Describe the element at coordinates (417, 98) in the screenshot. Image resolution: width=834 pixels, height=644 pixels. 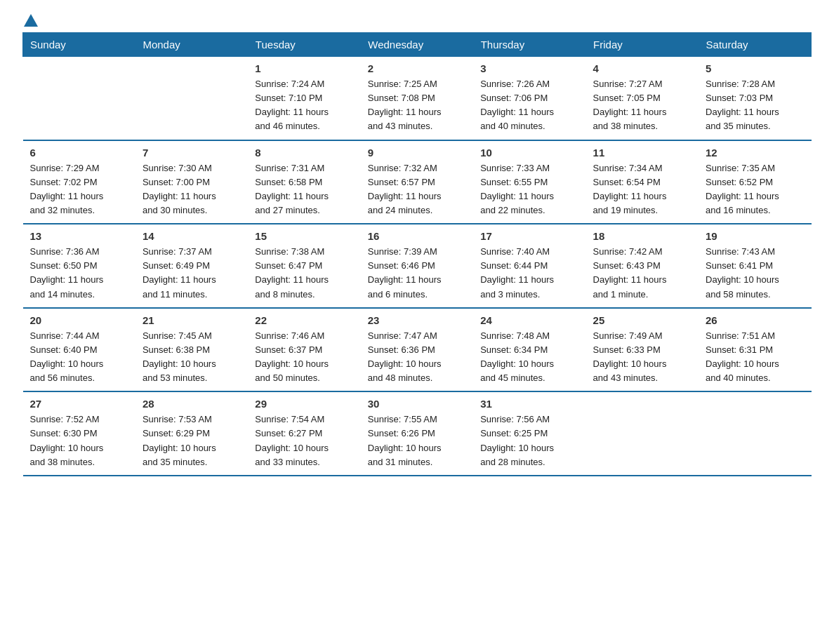
I see `calendar-cell: 2Sunrise: 7:25 AM Sunset: 7:08 PM Daylig…` at that location.